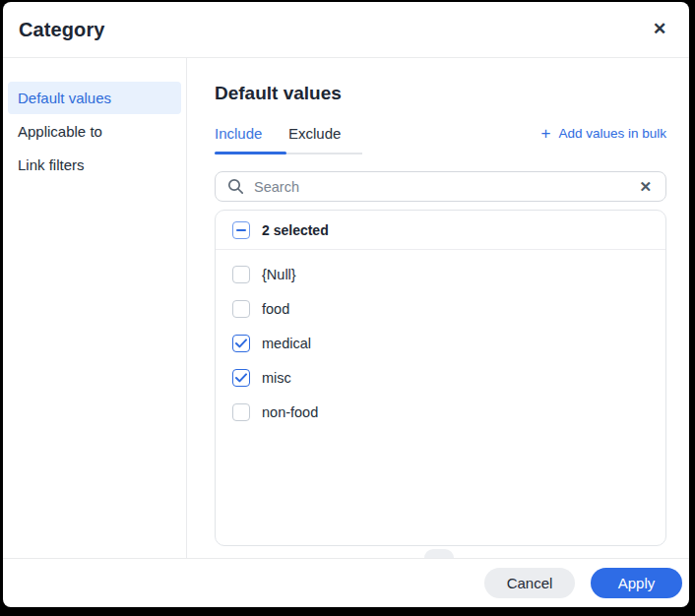 Image resolution: width=695 pixels, height=616 pixels. I want to click on search-icon, so click(236, 187).